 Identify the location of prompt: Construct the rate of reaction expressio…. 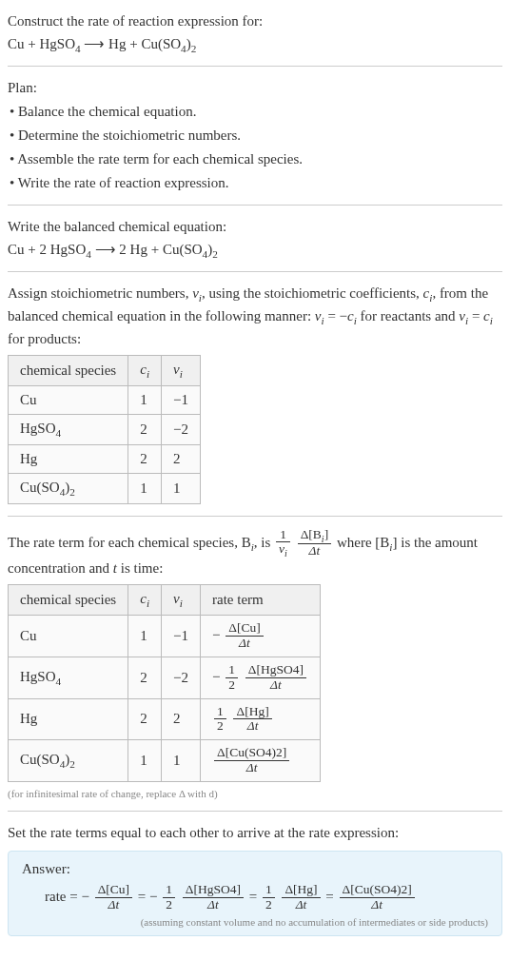
(255, 21).